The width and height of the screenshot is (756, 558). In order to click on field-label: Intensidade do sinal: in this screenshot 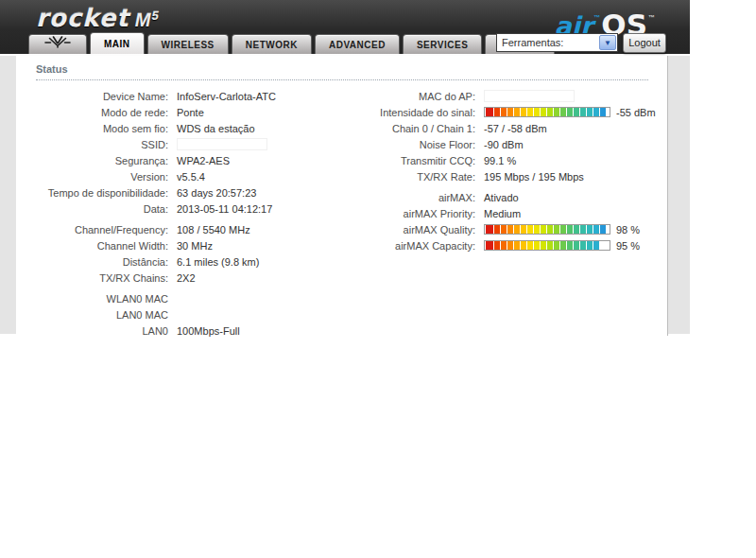, I will do `click(404, 113)`.